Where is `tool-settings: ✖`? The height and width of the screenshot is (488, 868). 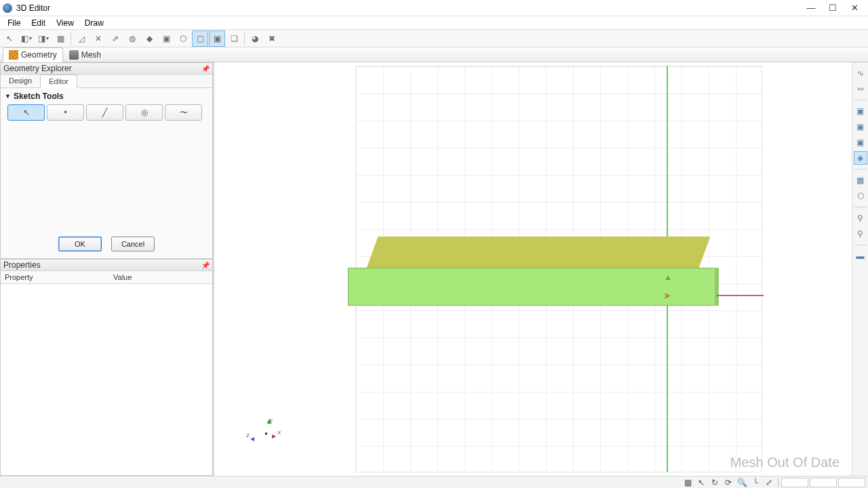
tool-settings: ✖ is located at coordinates (272, 39).